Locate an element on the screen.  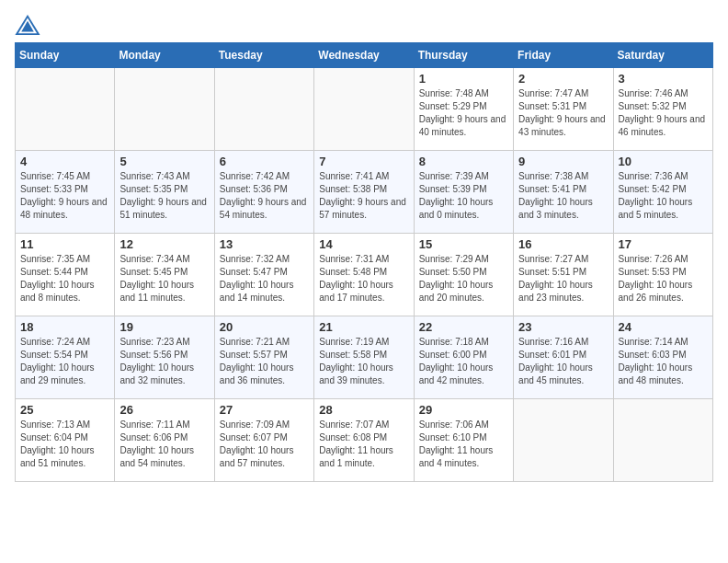
day-info: Sunrise: 7:24 AMSunset: 5:54 PMDaylight:… is located at coordinates (64, 362).